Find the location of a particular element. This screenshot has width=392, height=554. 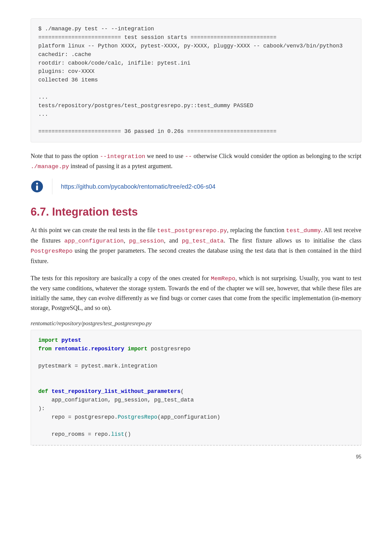

divider is located at coordinates (52, 187).